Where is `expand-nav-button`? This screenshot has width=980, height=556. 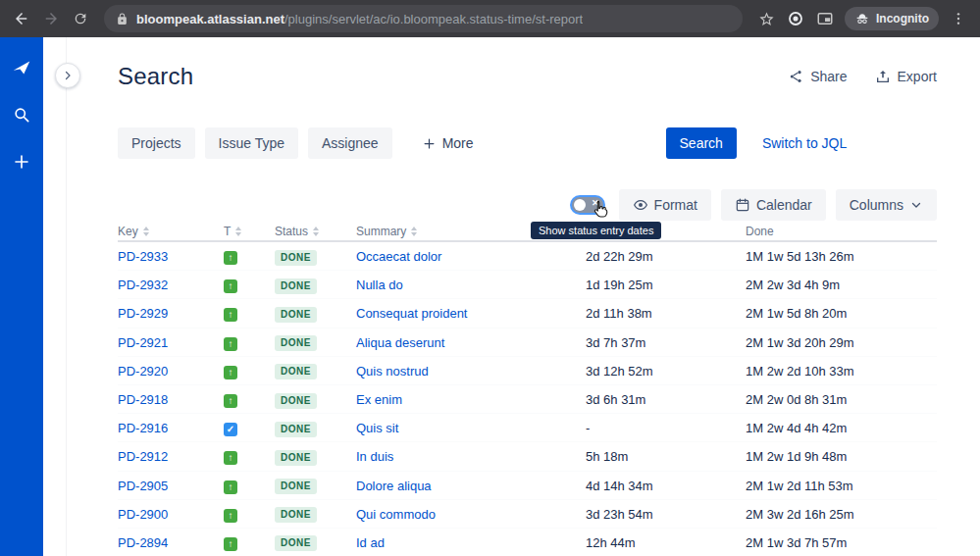 expand-nav-button is located at coordinates (68, 76).